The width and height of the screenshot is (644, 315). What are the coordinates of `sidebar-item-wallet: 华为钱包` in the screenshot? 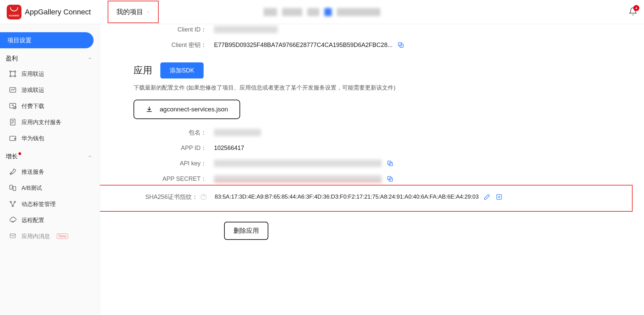 It's located at (47, 138).